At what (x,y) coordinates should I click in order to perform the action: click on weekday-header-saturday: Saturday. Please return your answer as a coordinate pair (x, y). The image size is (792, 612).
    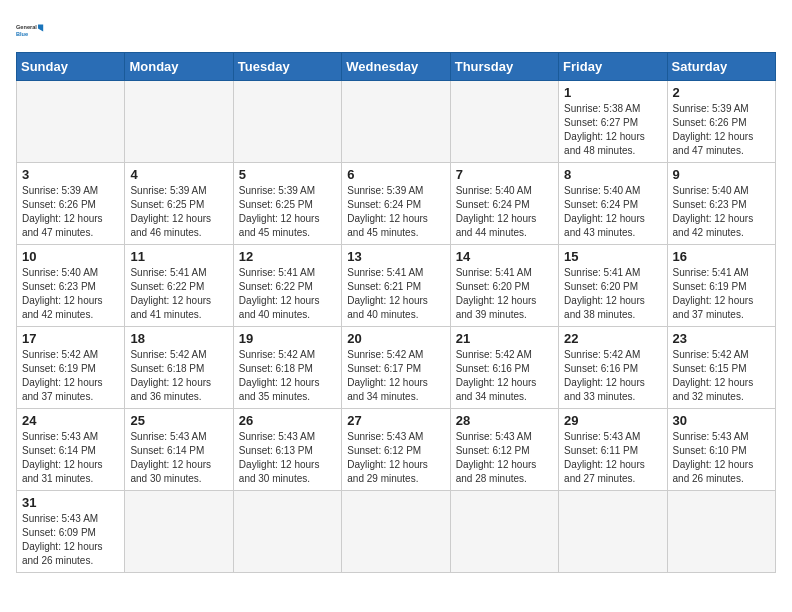
    Looking at the image, I should click on (721, 67).